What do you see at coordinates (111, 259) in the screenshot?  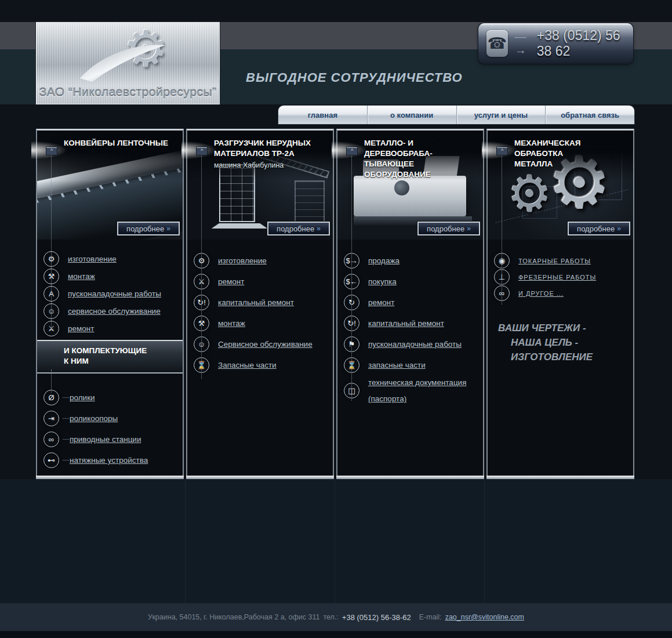 I see `list-item: ⚙изготовление` at bounding box center [111, 259].